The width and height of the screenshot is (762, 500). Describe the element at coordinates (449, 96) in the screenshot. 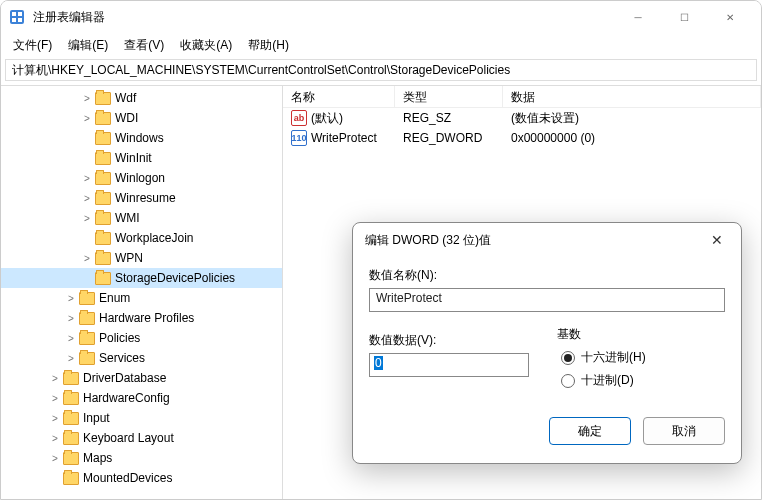

I see `col-type: 类型` at that location.